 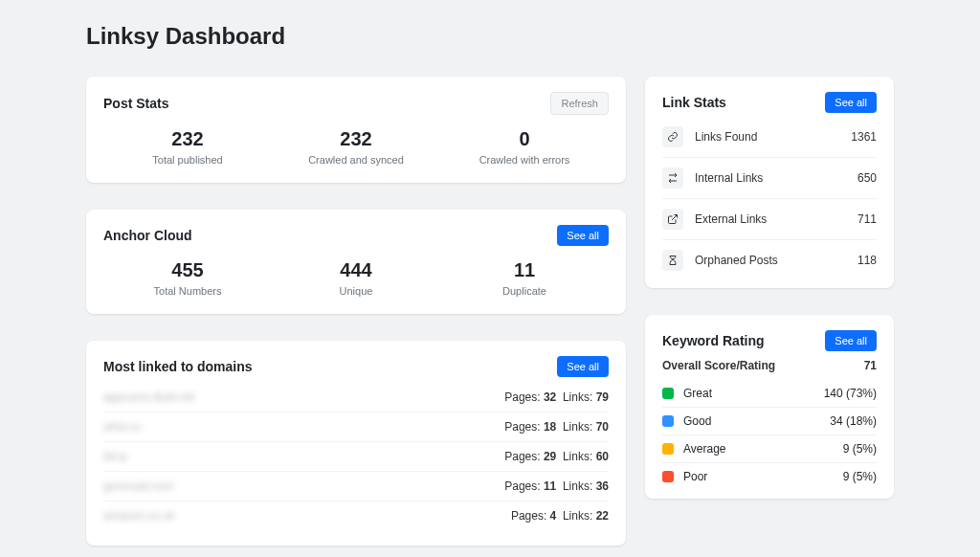 What do you see at coordinates (188, 270) in the screenshot?
I see `anchor-cloud-value: 455` at bounding box center [188, 270].